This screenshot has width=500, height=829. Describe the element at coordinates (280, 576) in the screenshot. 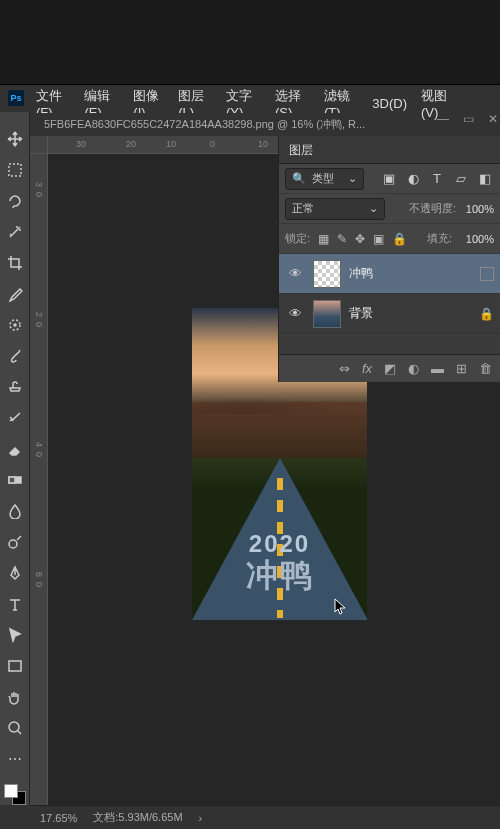

I see `artwork-caption: 冲鸭` at that location.